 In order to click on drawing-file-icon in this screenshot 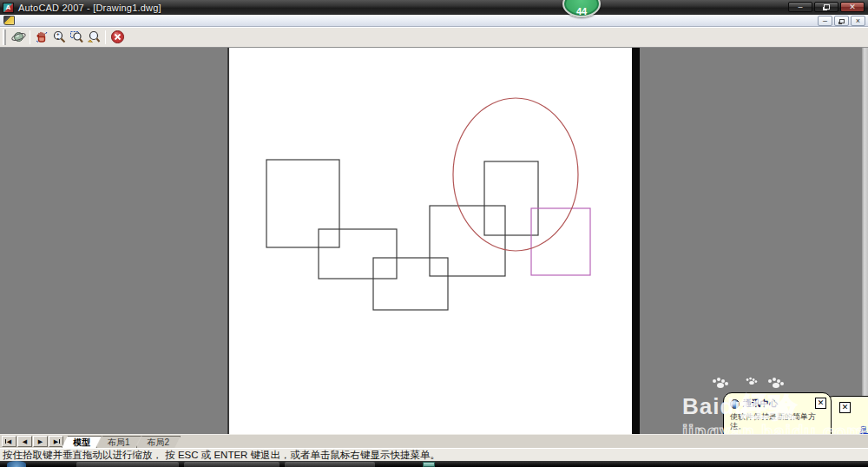, I will do `click(9, 21)`.